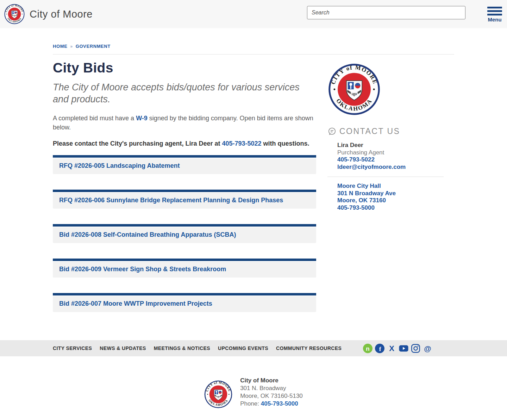 This screenshot has width=507, height=420. What do you see at coordinates (396, 167) in the screenshot?
I see `agent-email-link: ldeer@cityofmoore.com` at bounding box center [396, 167].